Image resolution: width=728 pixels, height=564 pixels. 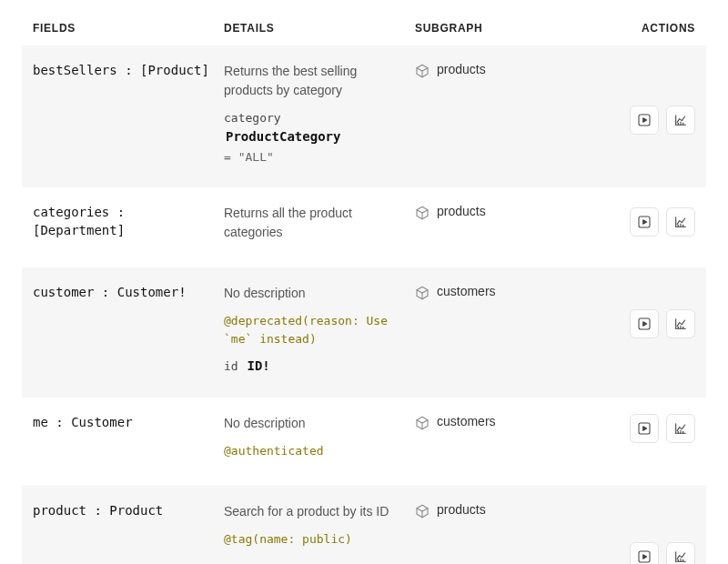 I want to click on details-cell: No description @deprecated(reason: Use `…, so click(x=319, y=333).